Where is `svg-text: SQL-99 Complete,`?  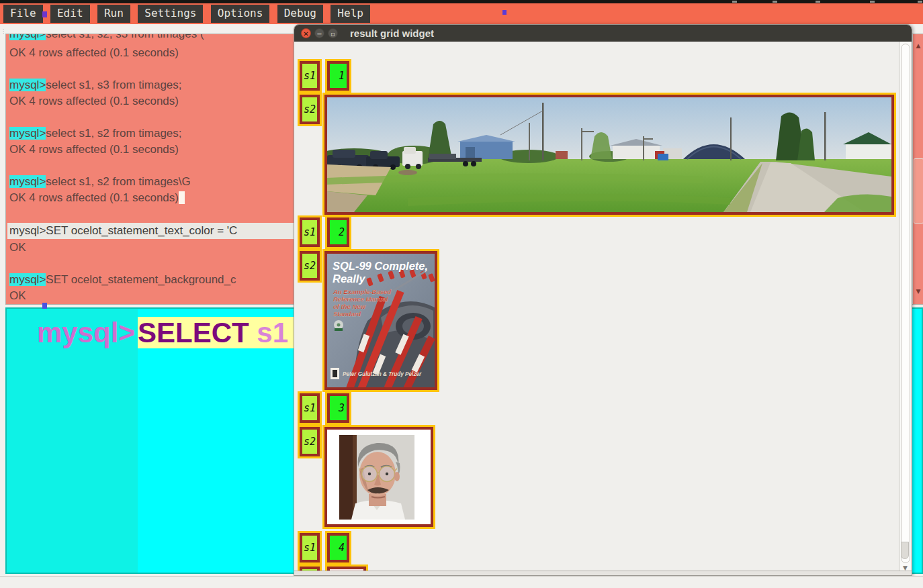
svg-text: SQL-99 Complete, is located at coordinates (380, 266).